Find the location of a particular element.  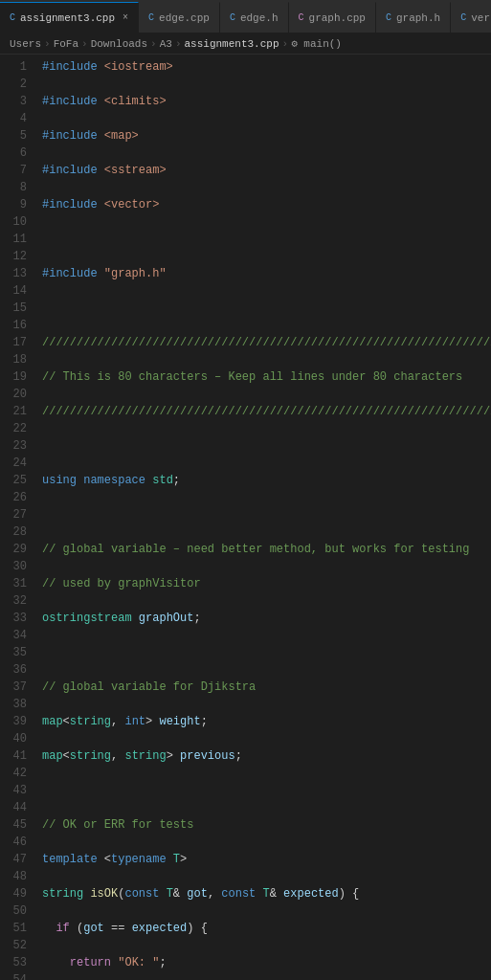

tab-label: graph.h is located at coordinates (418, 18).